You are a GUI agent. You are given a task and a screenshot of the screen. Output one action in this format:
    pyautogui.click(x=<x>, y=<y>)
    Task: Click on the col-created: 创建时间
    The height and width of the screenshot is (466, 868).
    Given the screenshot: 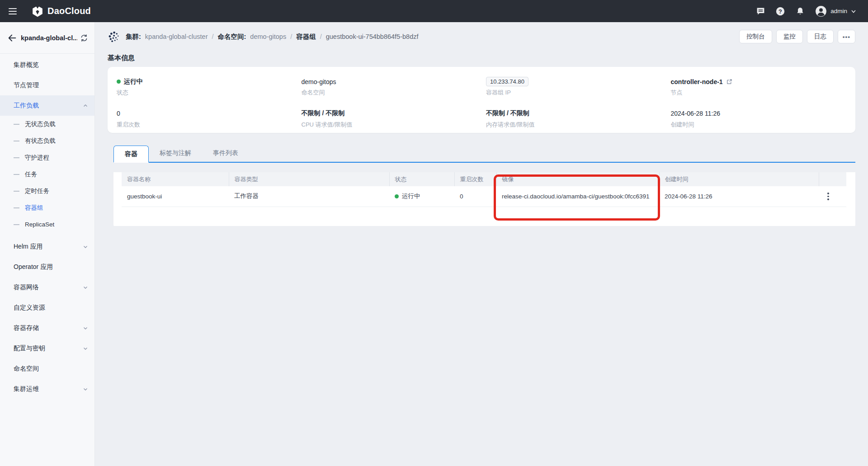 What is the action you would take?
    pyautogui.click(x=739, y=179)
    